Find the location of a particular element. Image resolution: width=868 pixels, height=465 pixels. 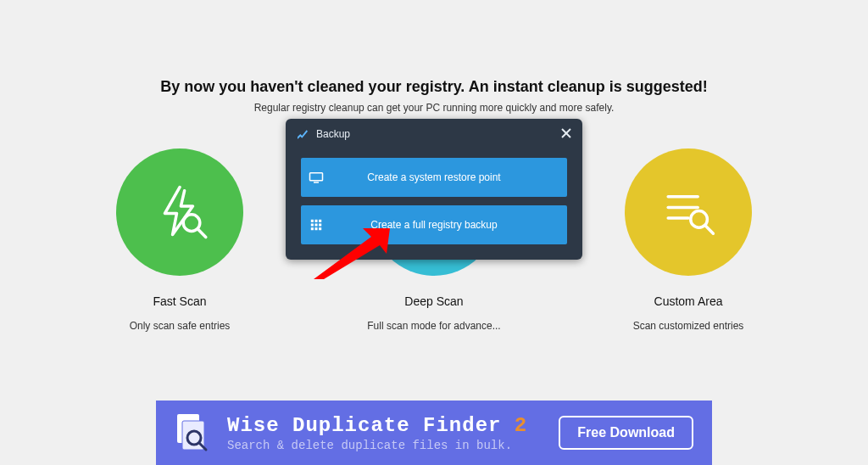

ad-subtitle: Search & delete duplicate files in bulk. is located at coordinates (393, 445).